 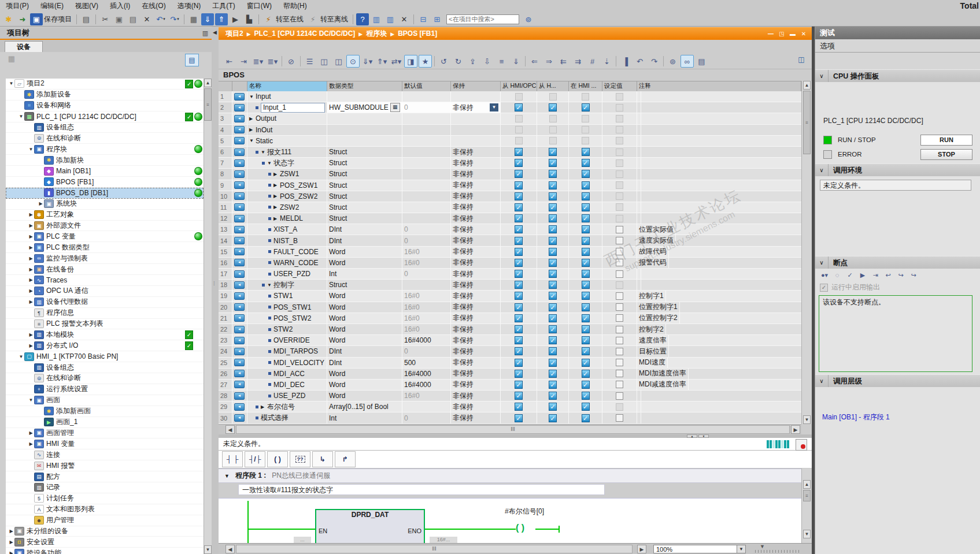 I want to click on step-icon: ⇥, so click(x=875, y=275).